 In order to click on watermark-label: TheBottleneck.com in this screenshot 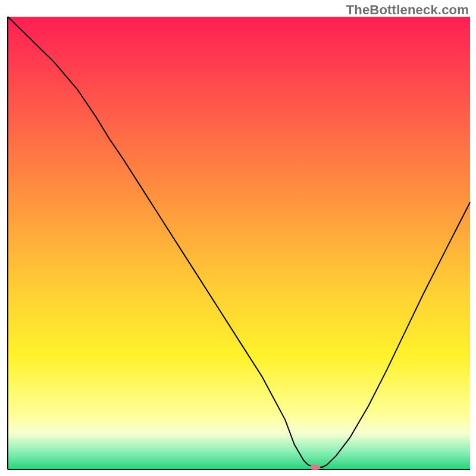, I will do `click(408, 10)`.